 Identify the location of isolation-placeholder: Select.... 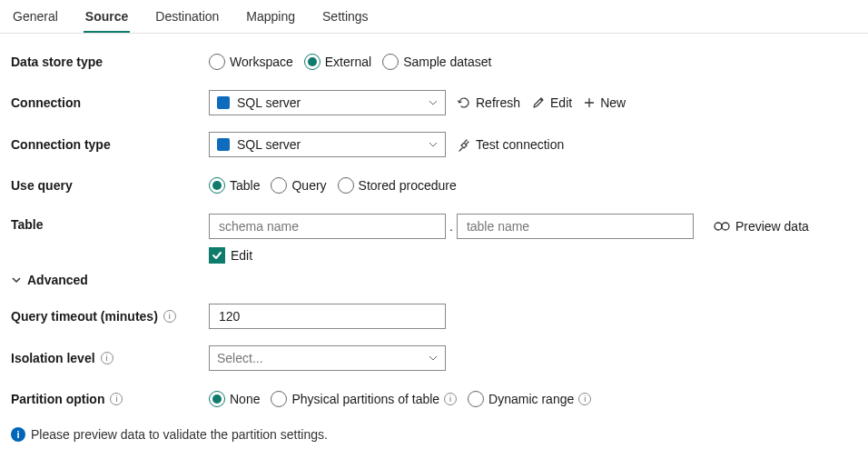
(240, 358).